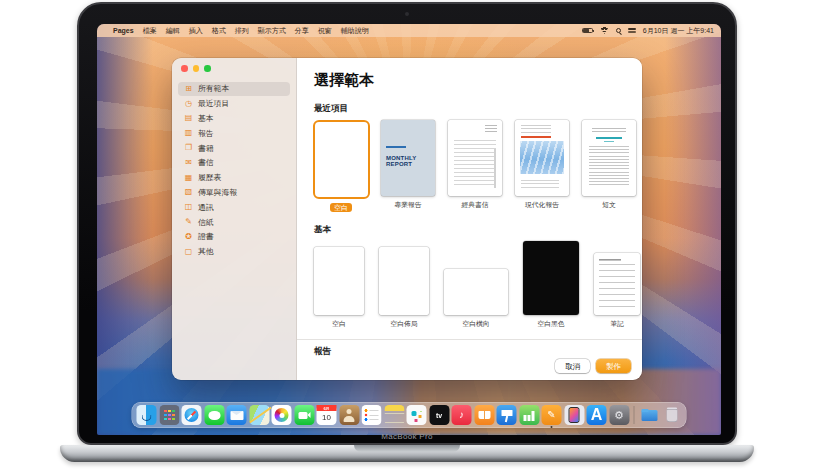 The height and width of the screenshot is (473, 814). Describe the element at coordinates (476, 285) in the screenshot. I see `template-blank-landscape: 空白橫向` at that location.